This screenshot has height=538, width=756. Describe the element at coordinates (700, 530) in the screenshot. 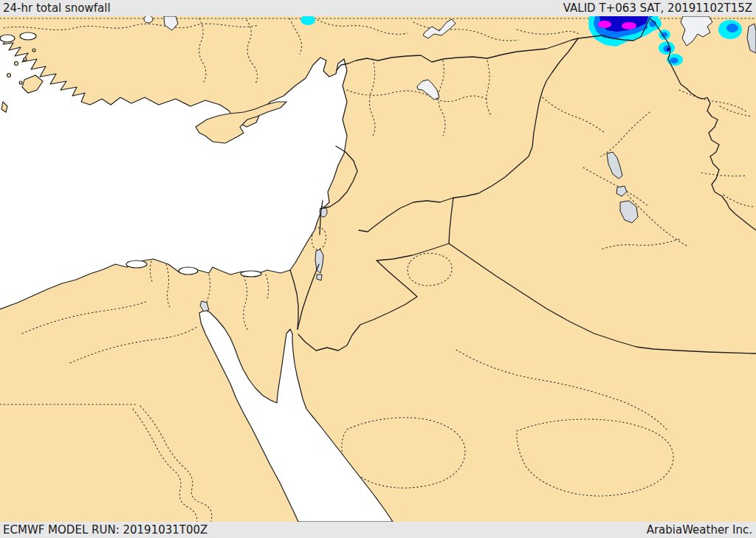

I see `provider-credit: ArabiaWeather Inc.` at that location.